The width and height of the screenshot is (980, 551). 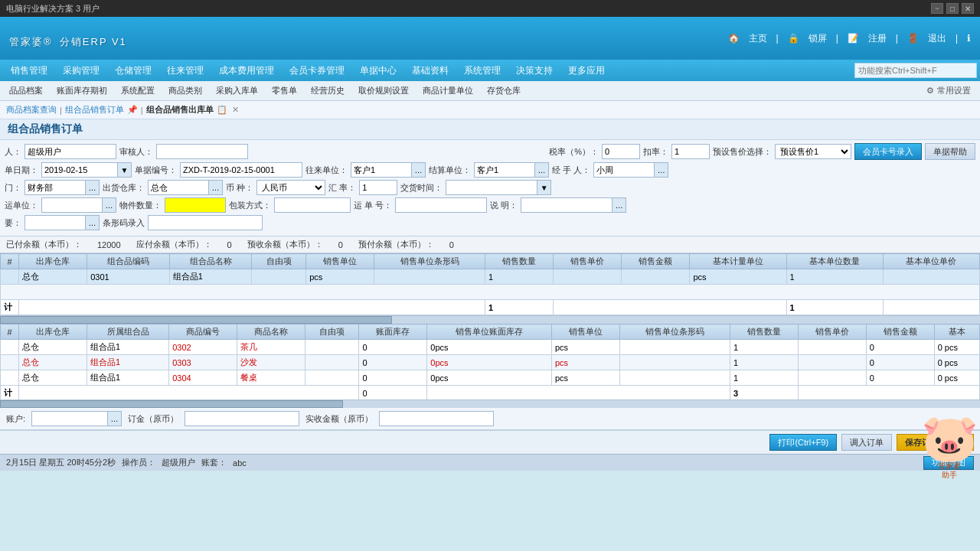 What do you see at coordinates (505, 170) in the screenshot?
I see `settle-input` at bounding box center [505, 170].